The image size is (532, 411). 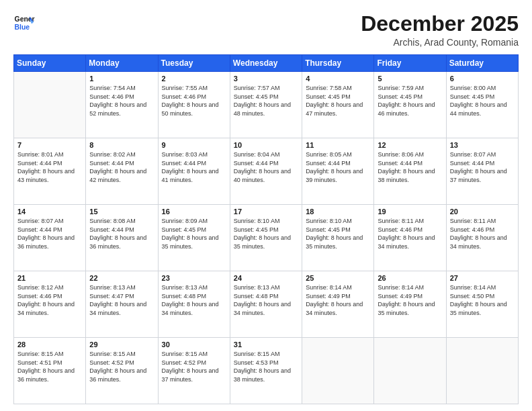 What do you see at coordinates (50, 63) in the screenshot?
I see `col-sunday: Sunday` at bounding box center [50, 63].